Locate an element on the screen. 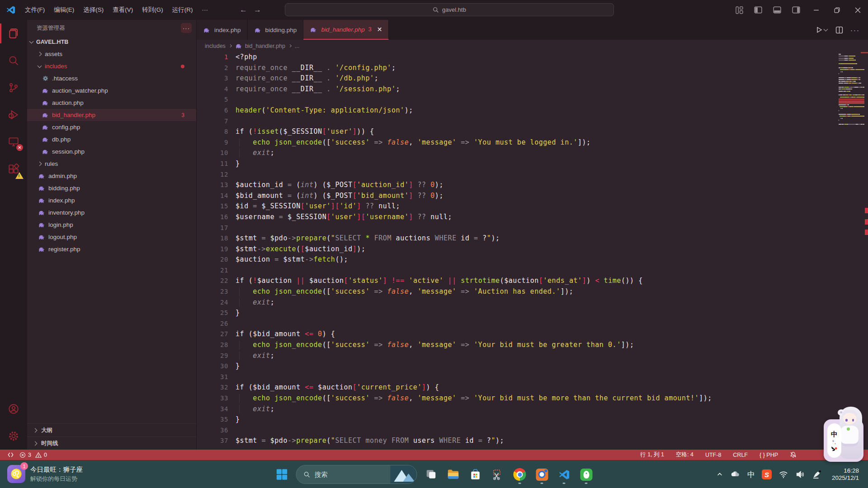 The height and width of the screenshot is (488, 868). menu-item: 文件(F) is located at coordinates (35, 10).